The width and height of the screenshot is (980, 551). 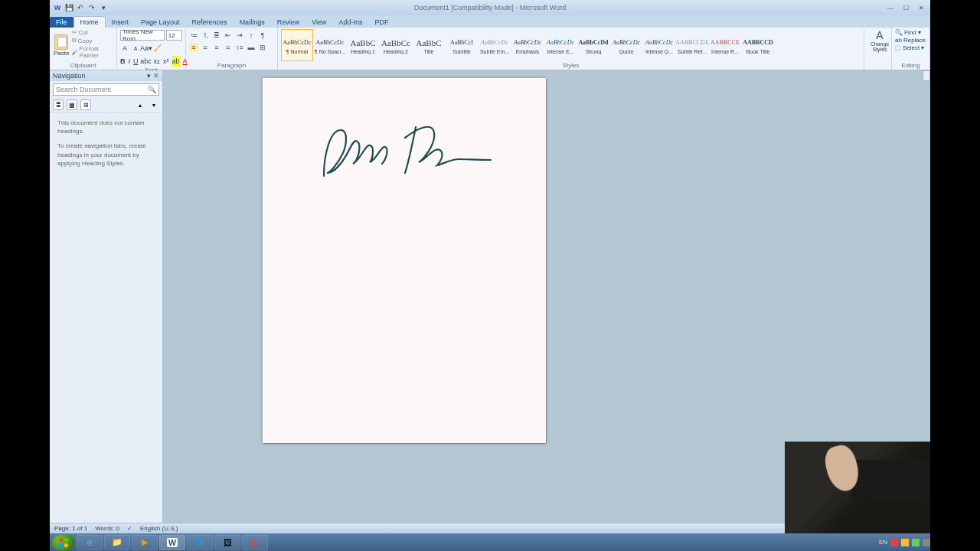 I want to click on ruler-toggle, so click(x=926, y=76).